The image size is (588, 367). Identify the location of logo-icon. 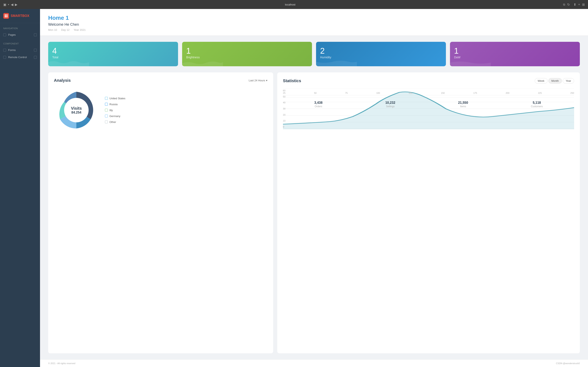
(6, 16).